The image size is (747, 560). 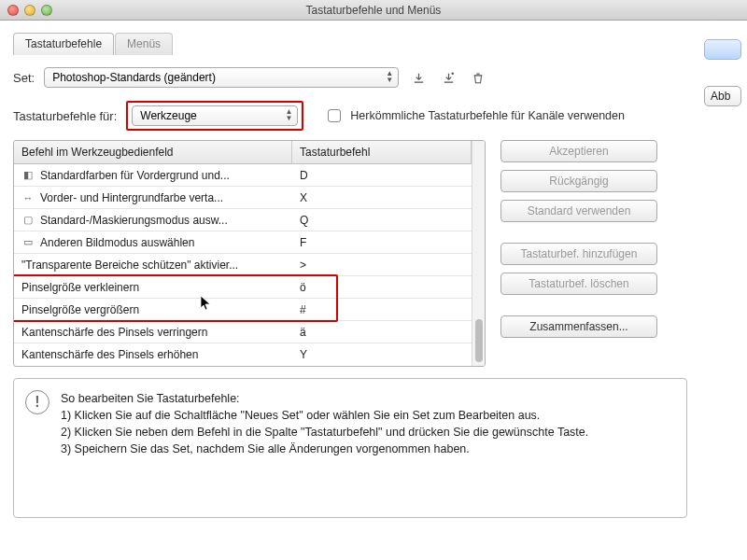 What do you see at coordinates (448, 77) in the screenshot?
I see `save-set-as-icon` at bounding box center [448, 77].